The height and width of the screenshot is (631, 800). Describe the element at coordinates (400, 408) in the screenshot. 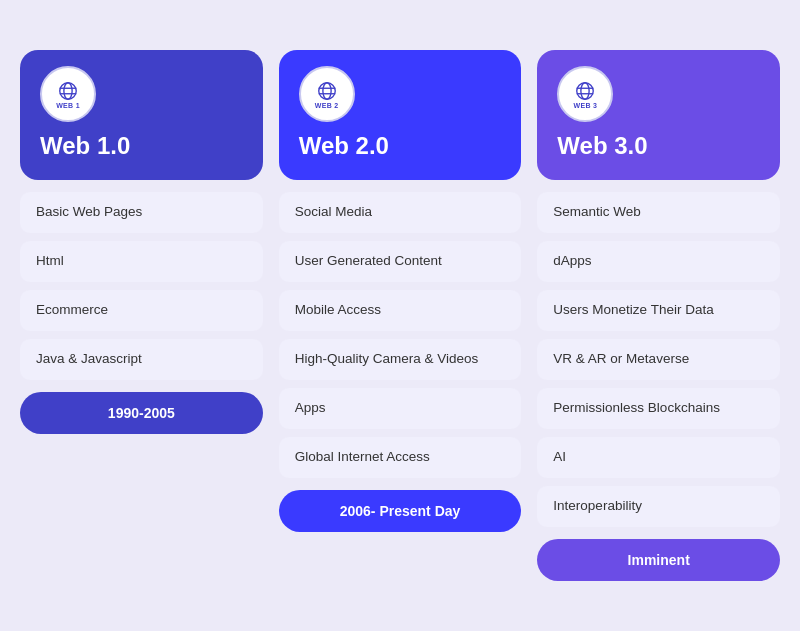

I see `list-item: Apps` at that location.